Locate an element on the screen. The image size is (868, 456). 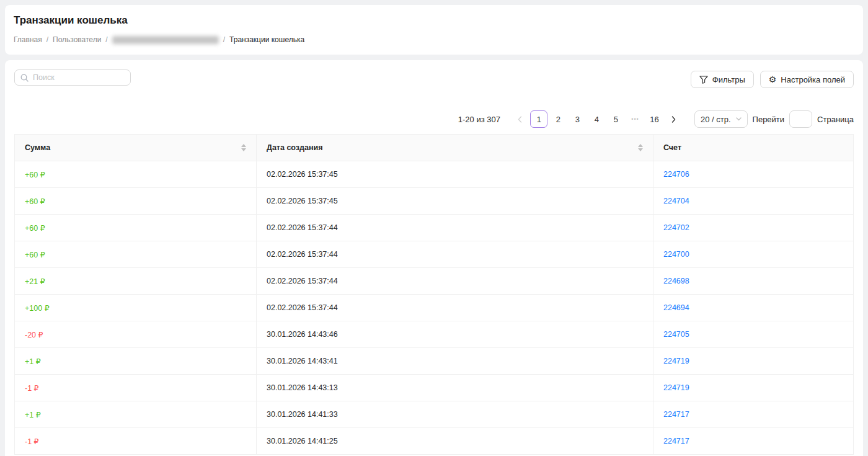
page-jump-input is located at coordinates (801, 119).